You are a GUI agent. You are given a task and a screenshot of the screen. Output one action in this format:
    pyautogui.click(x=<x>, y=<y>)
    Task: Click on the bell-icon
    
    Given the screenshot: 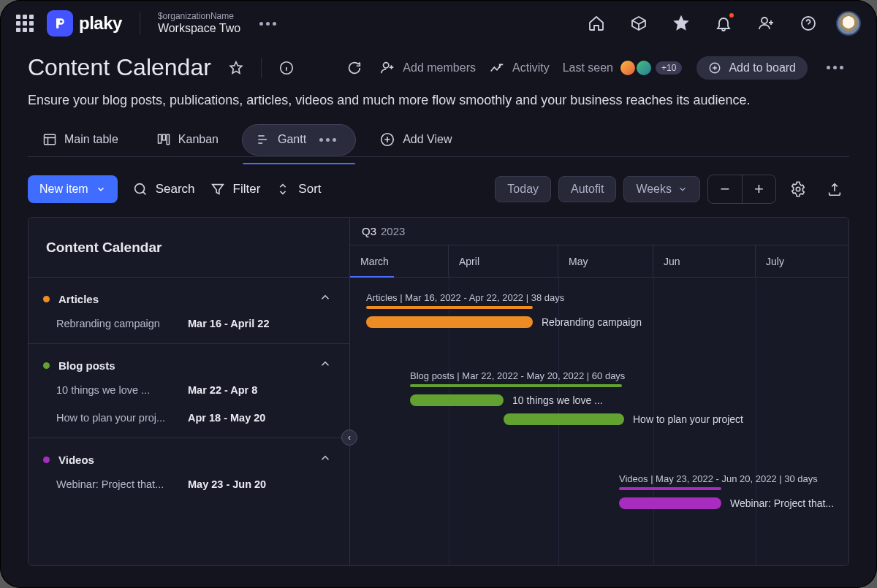 What is the action you would take?
    pyautogui.click(x=724, y=23)
    